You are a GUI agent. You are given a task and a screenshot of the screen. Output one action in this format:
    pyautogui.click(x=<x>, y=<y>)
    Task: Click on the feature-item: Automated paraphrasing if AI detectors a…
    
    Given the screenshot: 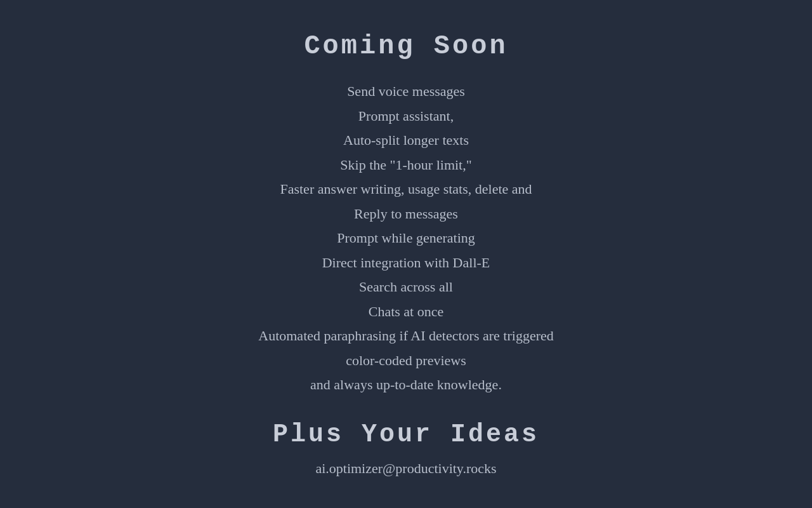 What is the action you would take?
    pyautogui.click(x=406, y=337)
    